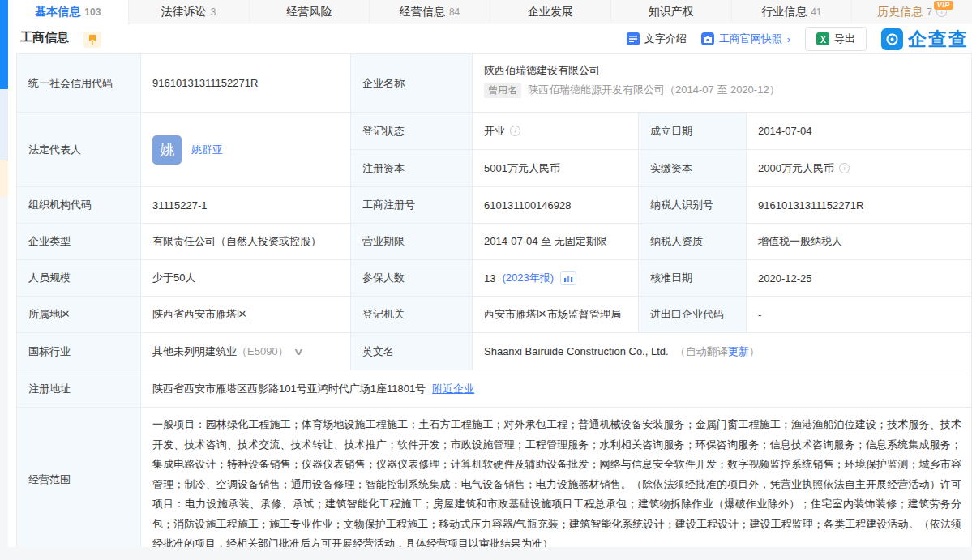 The image size is (972, 560). Describe the element at coordinates (739, 352) in the screenshot. I see `translate-update-link: 更新` at that location.